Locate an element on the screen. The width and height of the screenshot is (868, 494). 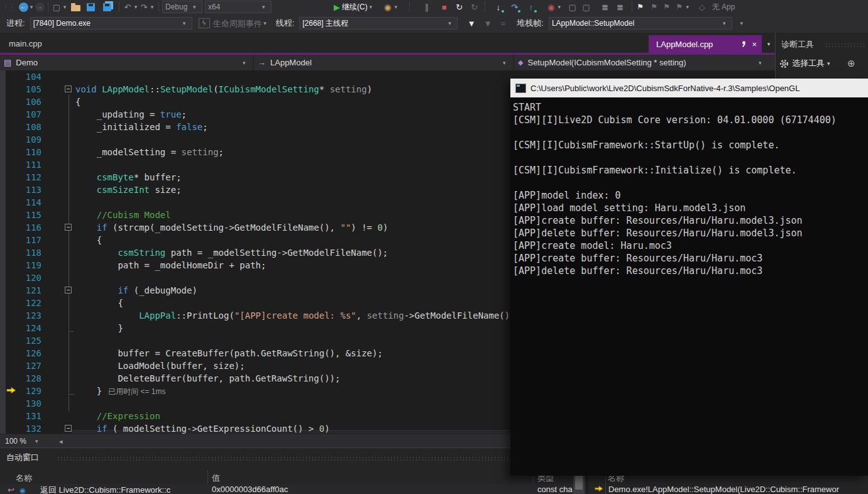
continue-button: ▶ is located at coordinates (337, 7).